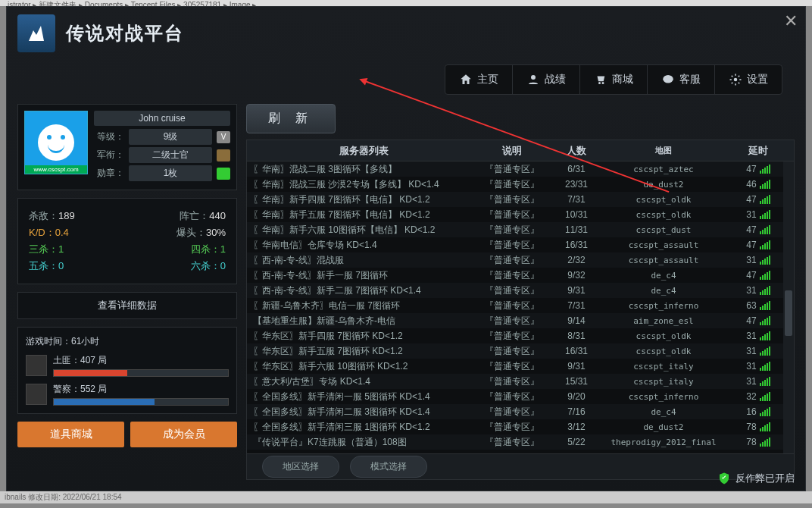 The image size is (812, 508). Describe the element at coordinates (547, 80) in the screenshot. I see `nav-record: 战绩` at that location.